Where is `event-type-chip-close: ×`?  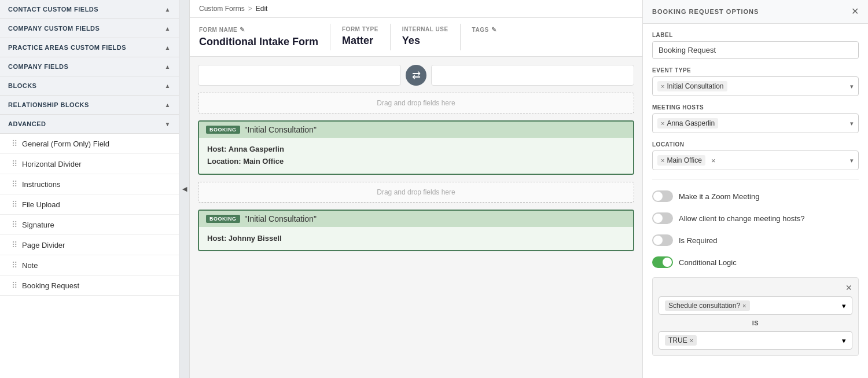 event-type-chip-close: × is located at coordinates (663, 86).